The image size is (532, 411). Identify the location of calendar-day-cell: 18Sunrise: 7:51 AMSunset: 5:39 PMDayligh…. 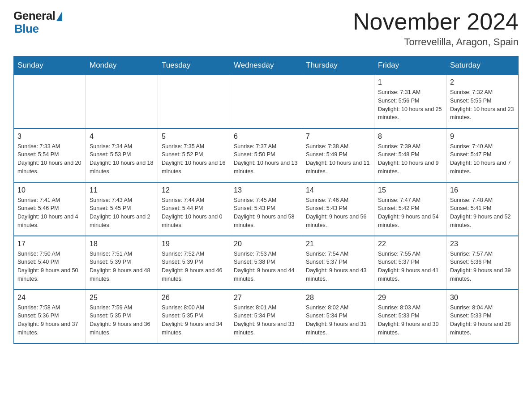
(122, 263).